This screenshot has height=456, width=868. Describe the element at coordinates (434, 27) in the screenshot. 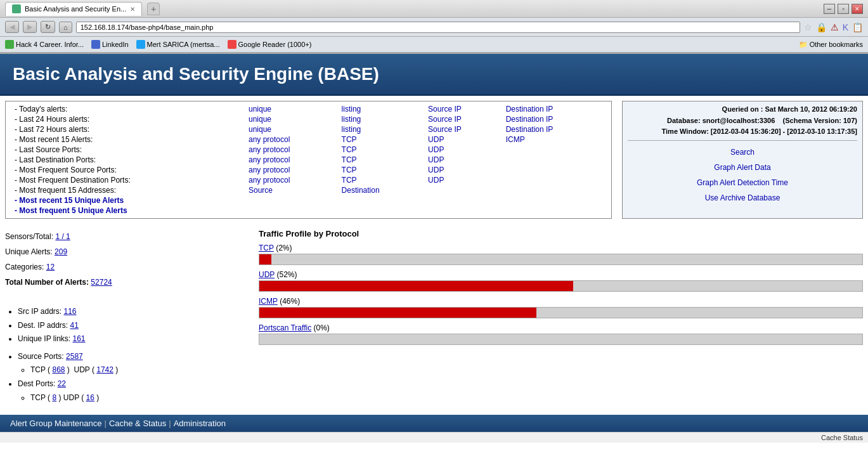

I see `address-bar: ◀ ▶ ↻ ⌂ ☆ 🔒 ⚠ K 📋` at that location.